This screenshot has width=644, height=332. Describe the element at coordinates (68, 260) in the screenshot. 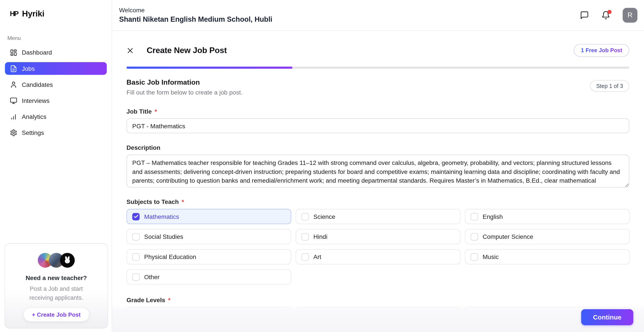

I see `rabbit-icon` at that location.